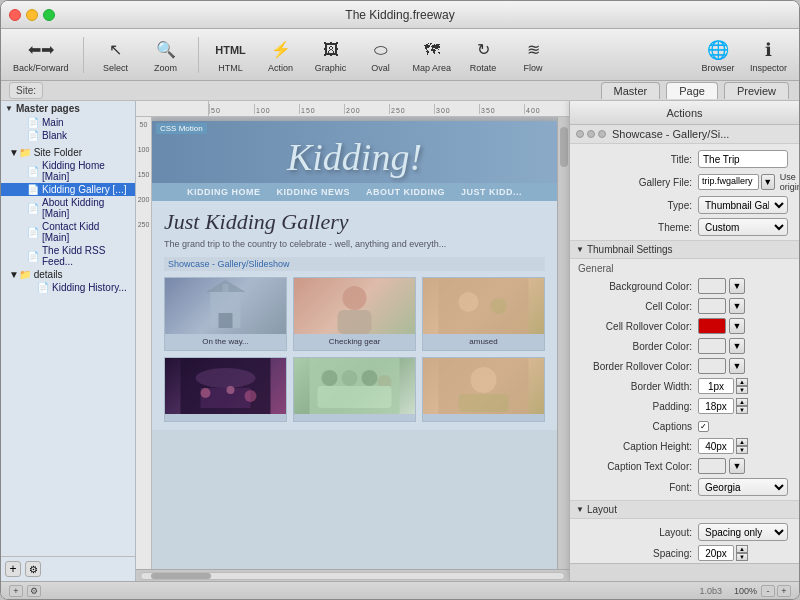 The width and height of the screenshot is (800, 600). I want to click on rotate-button: ↻ Rotate, so click(483, 55).